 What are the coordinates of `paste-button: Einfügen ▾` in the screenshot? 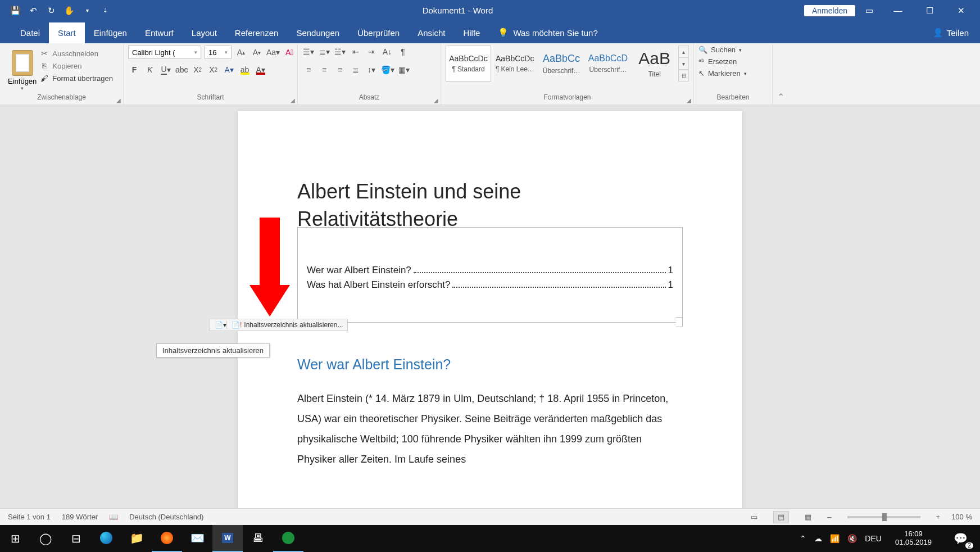 It's located at (22, 69).